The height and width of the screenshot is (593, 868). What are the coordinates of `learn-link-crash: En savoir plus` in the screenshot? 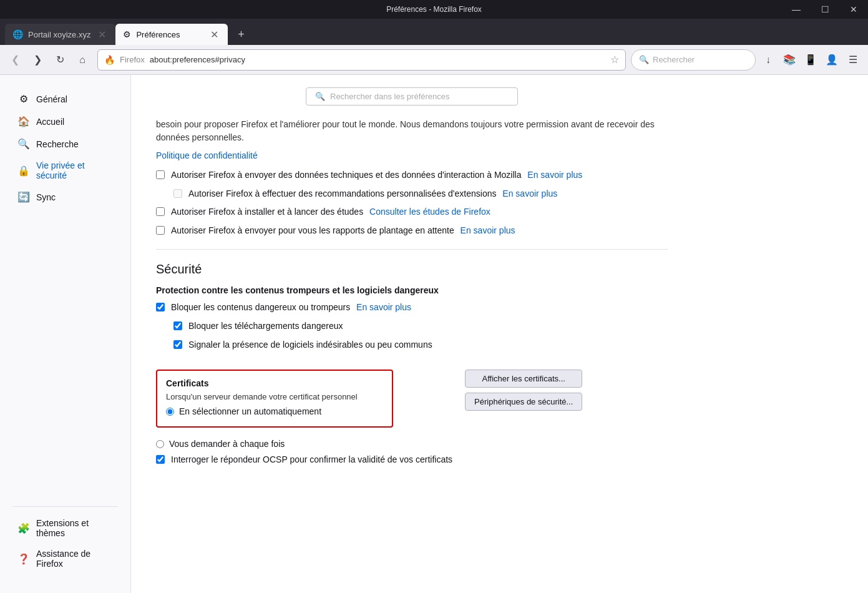 It's located at (488, 230).